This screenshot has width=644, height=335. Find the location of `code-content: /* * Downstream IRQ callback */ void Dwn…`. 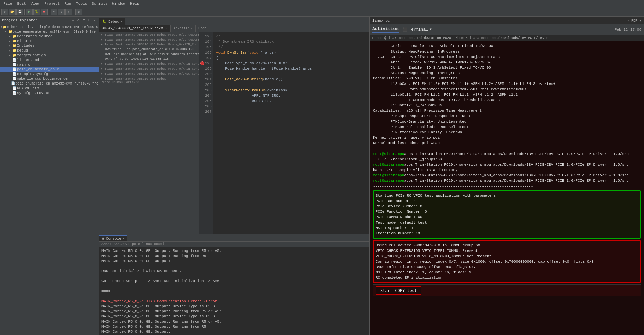

code-content: /* * Downstream IRQ callback */ void Dwn… is located at coordinates (265, 133).